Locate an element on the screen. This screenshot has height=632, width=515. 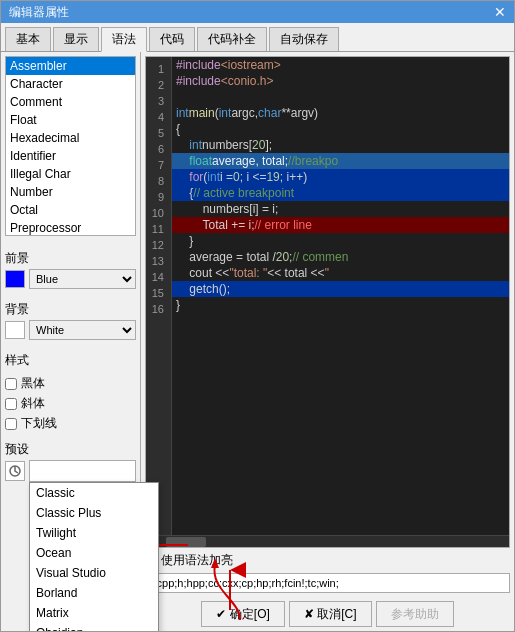
ln-7: 7 is located at coordinates (158, 165).